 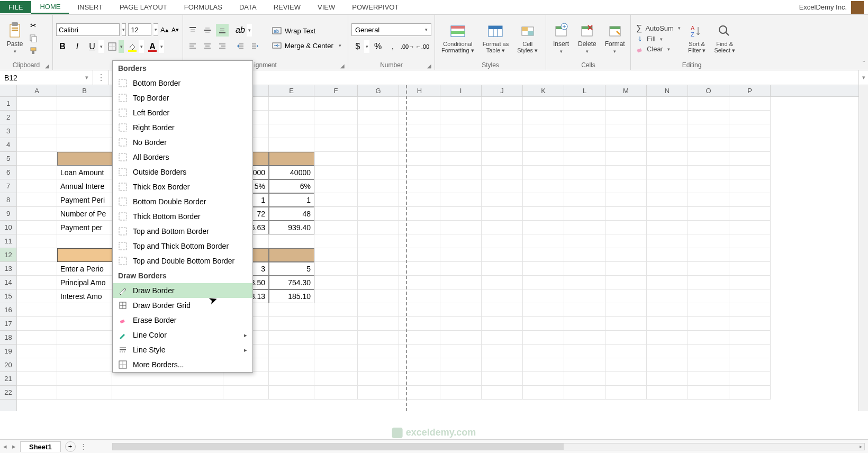 What do you see at coordinates (156, 30) in the screenshot?
I see `font-size-dropdown: ▾` at bounding box center [156, 30].